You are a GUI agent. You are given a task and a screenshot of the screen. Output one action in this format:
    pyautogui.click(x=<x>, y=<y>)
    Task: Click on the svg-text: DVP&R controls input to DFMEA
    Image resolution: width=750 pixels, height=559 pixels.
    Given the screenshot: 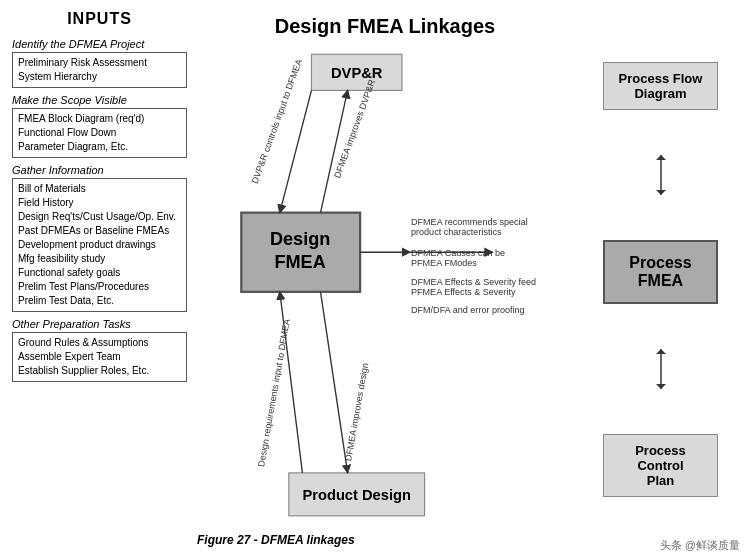 What is the action you would take?
    pyautogui.click(x=278, y=121)
    